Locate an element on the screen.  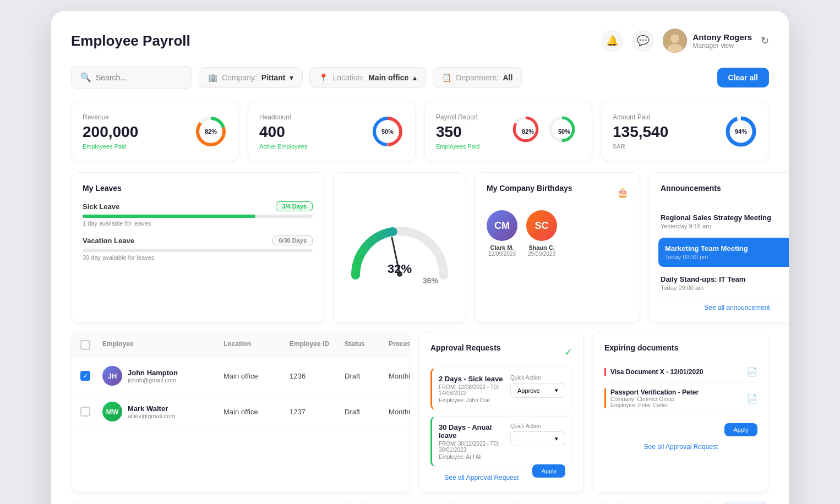
doc-download-icon: 📄 is located at coordinates (752, 372).